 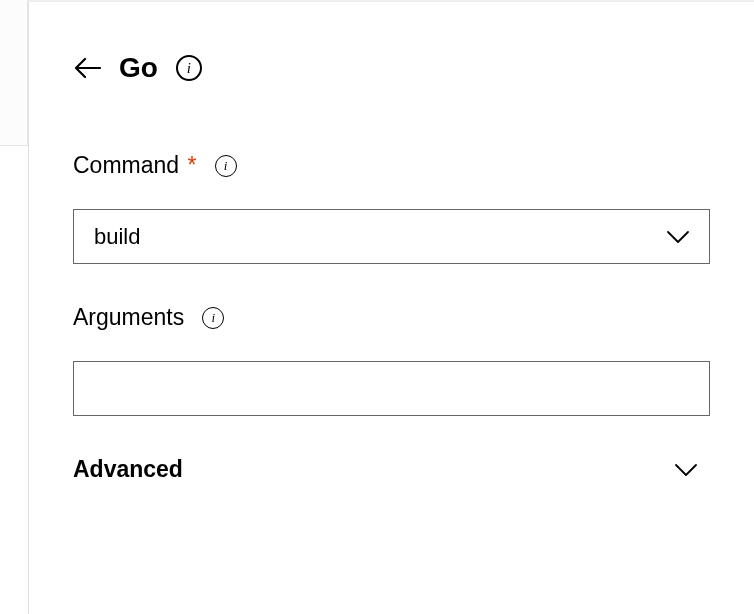 I want to click on required-indicator: *, so click(x=192, y=165).